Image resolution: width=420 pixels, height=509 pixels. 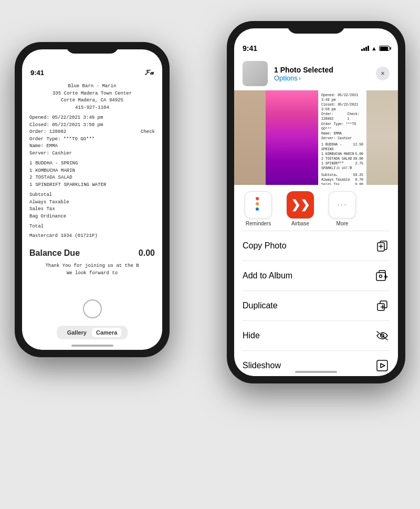 What do you see at coordinates (342, 107) in the screenshot?
I see `ro-line2: Closed: 05/22/2021 3:50 pm` at bounding box center [342, 107].